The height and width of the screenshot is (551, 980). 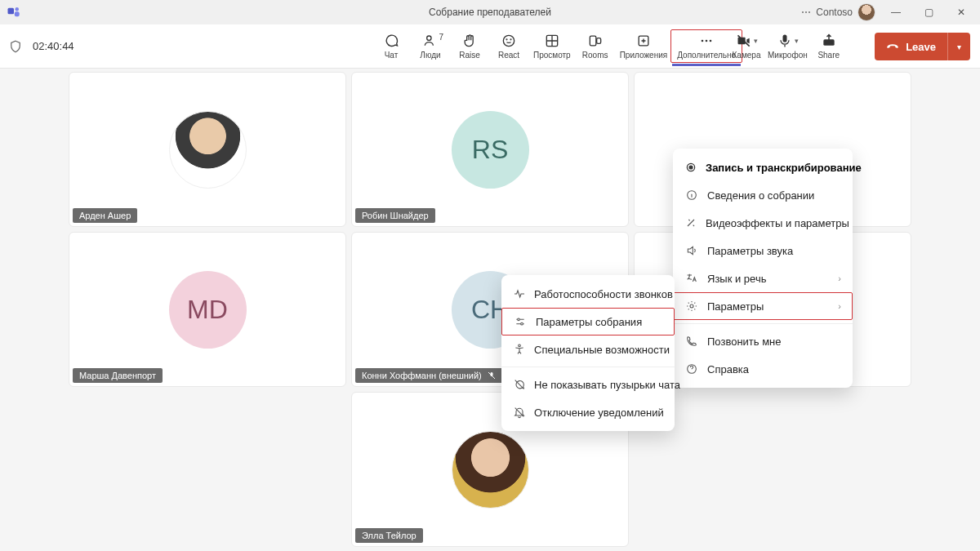 I want to click on info-icon, so click(x=692, y=195).